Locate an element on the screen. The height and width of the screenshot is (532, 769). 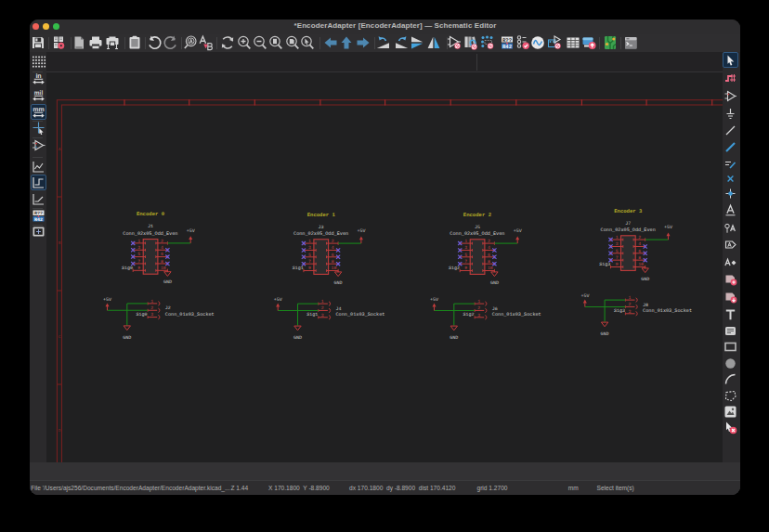
svg-text: J5 is located at coordinates (477, 227).